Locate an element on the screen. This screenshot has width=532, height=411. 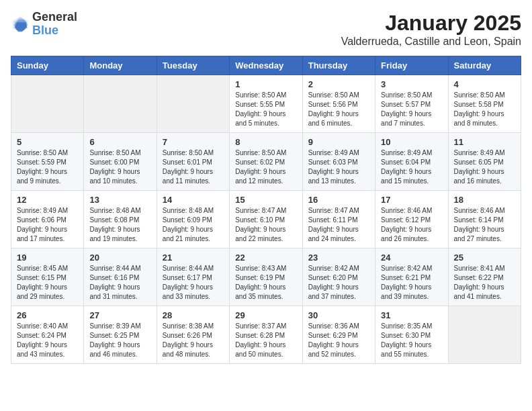
calendar-cell: 6Sunrise: 8:50 AM Sunset: 6:00 PM Daylig… is located at coordinates (120, 162).